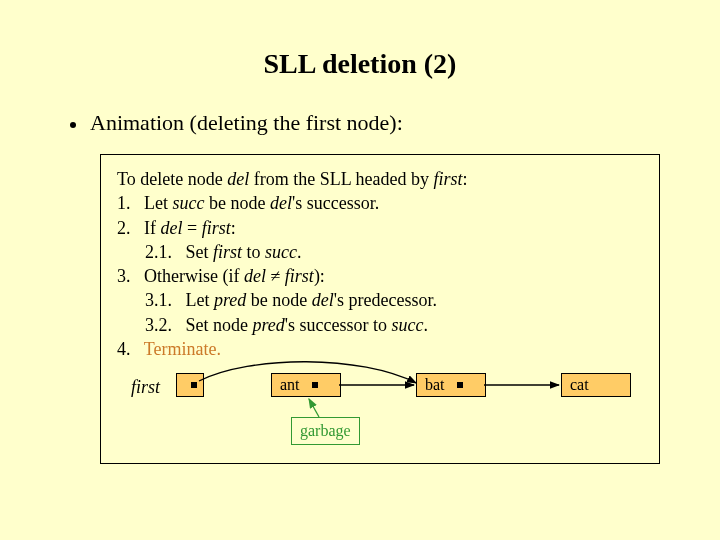  Describe the element at coordinates (380, 228) in the screenshot. I see `step-2: 2. If del = first:` at that location.